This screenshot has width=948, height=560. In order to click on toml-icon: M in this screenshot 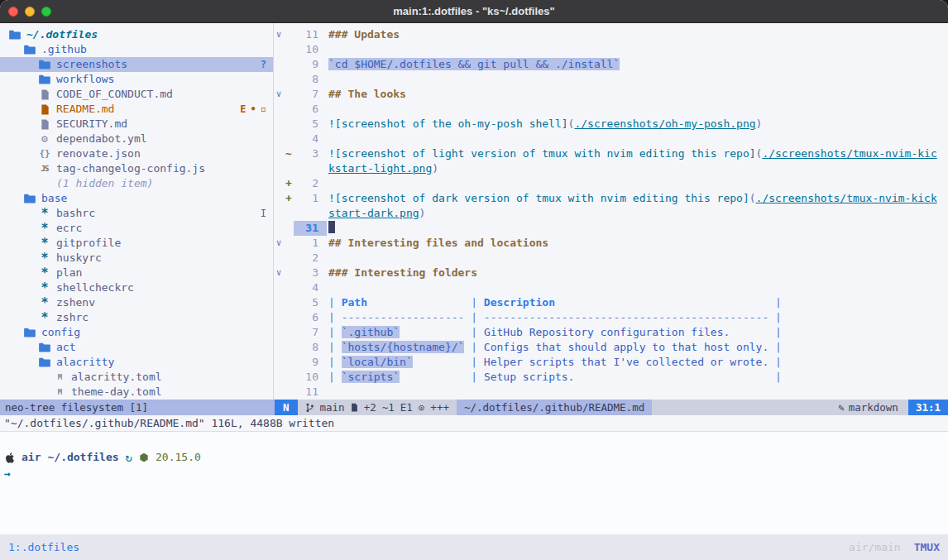, I will do `click(60, 377)`.